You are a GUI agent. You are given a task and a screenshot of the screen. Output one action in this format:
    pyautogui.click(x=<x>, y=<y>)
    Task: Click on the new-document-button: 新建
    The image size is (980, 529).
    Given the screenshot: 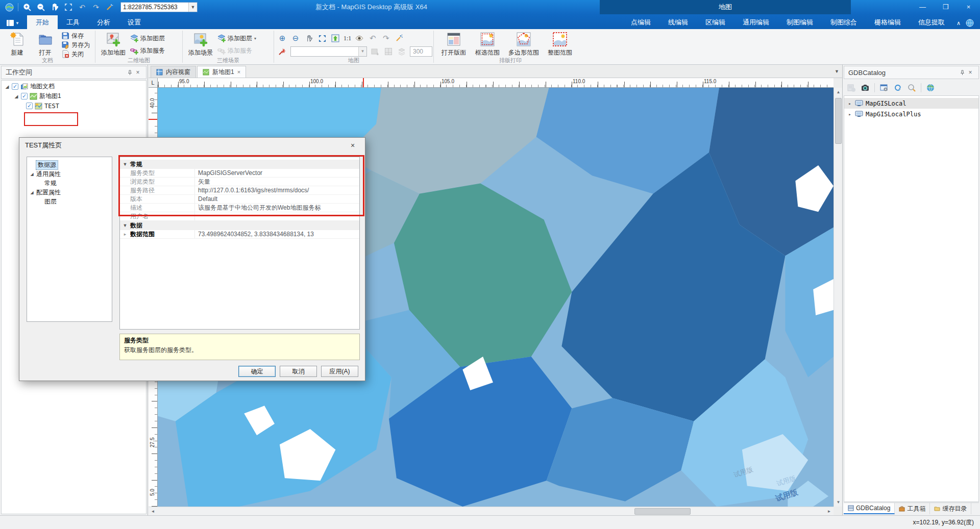 What is the action you would take?
    pyautogui.click(x=17, y=44)
    